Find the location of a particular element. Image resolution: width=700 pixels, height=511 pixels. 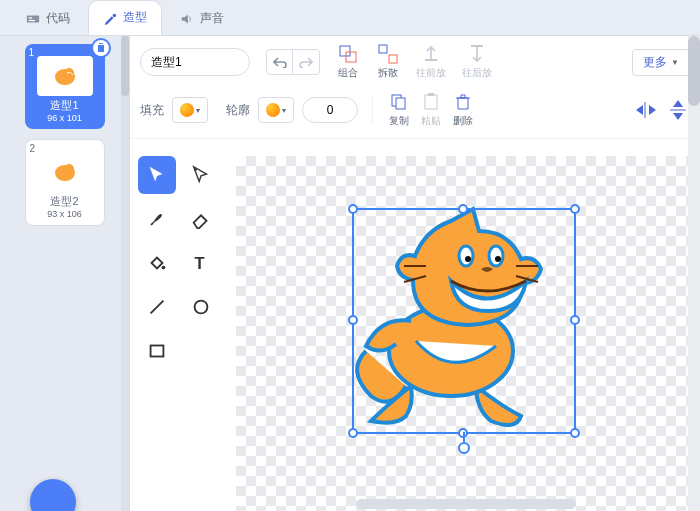

flip-horizontal-button is located at coordinates (646, 110).